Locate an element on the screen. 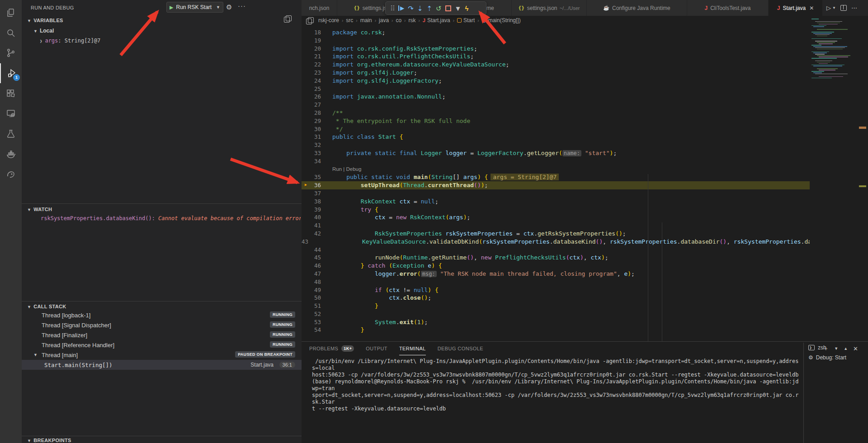 The height and width of the screenshot is (443, 868). breadcrumb-item: JStart.java is located at coordinates (437, 20).